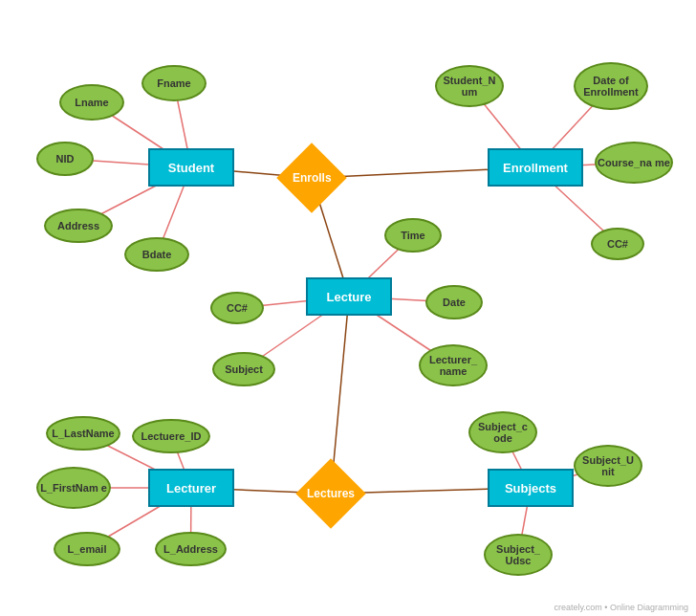  I want to click on attribute-fname: Fname, so click(174, 83).